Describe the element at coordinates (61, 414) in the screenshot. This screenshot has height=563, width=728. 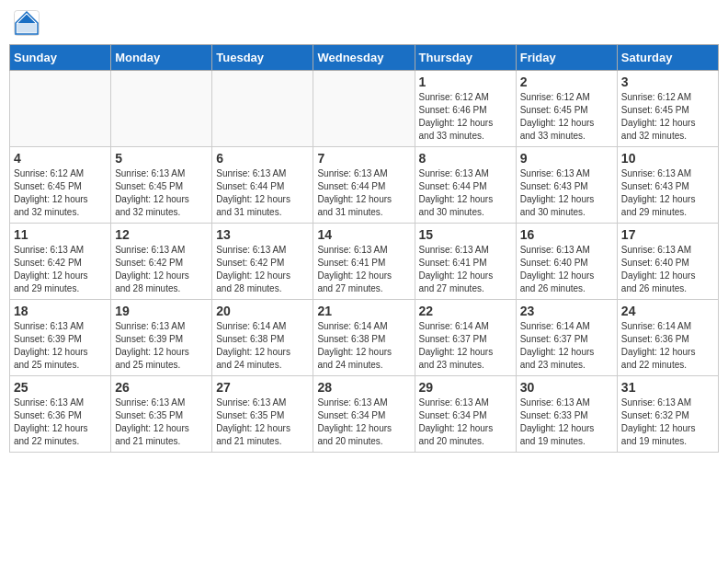
I see `day-cell: 25Sunrise: 6:13 AM Sunset: 6:36 PM Dayli…` at that location.